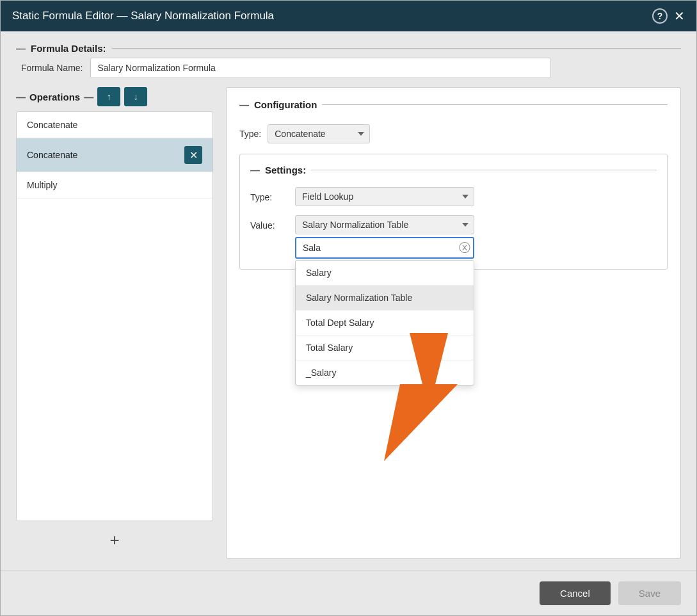 The width and height of the screenshot is (697, 616). I want to click on settings-section: — Settings: Type: Field Lookup Static Va…, so click(453, 211).